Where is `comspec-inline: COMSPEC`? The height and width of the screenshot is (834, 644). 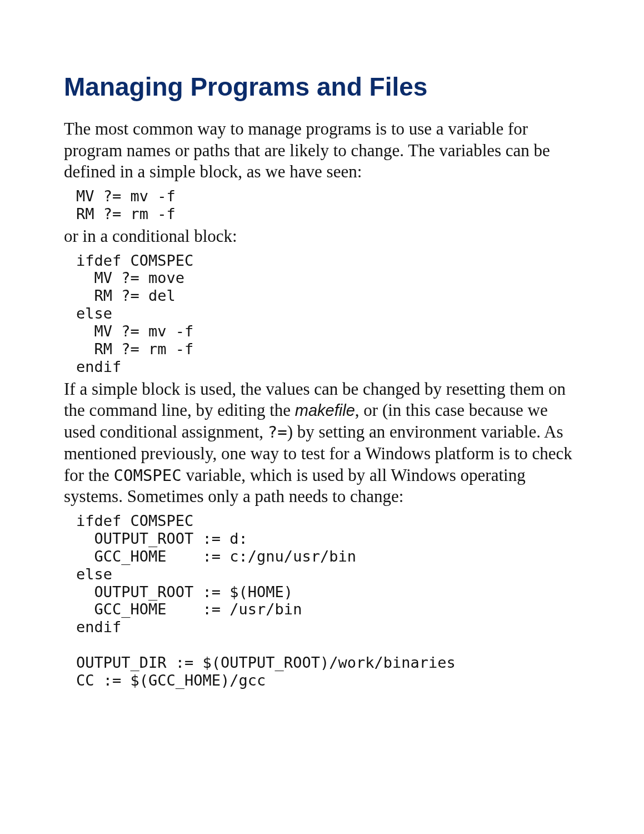
comspec-inline: COMSPEC is located at coordinates (148, 475).